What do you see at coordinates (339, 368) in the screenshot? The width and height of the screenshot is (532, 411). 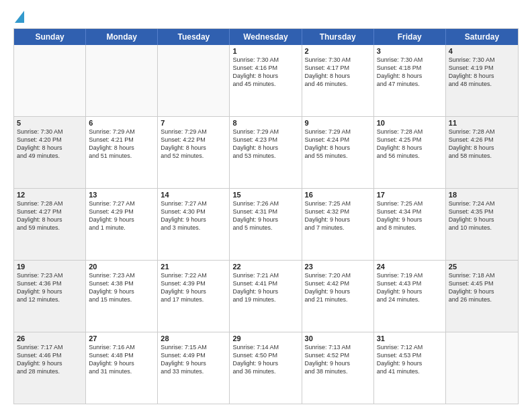 I see `day-cell-30: 30Sunrise: 7:13 AM Sunset: 4:52 PM Dayli…` at bounding box center [339, 368].